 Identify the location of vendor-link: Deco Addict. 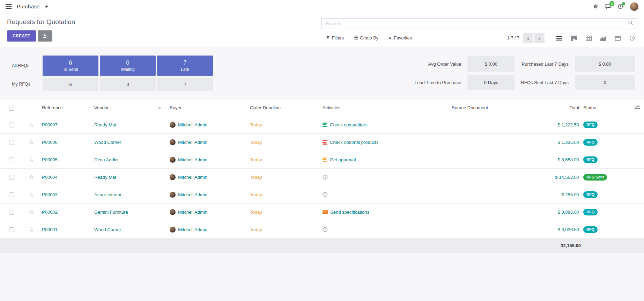
(106, 160).